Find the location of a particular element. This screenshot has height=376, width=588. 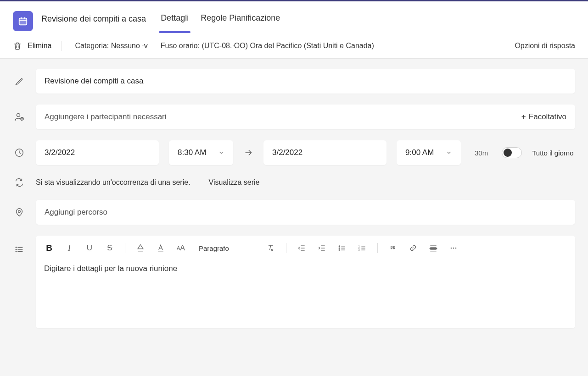

recurrence-icon is located at coordinates (19, 182).